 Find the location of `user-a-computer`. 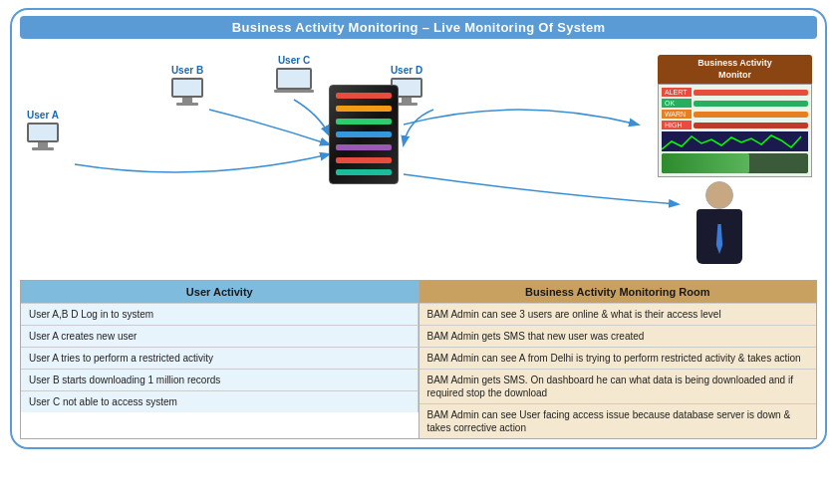

user-a-computer is located at coordinates (43, 136).